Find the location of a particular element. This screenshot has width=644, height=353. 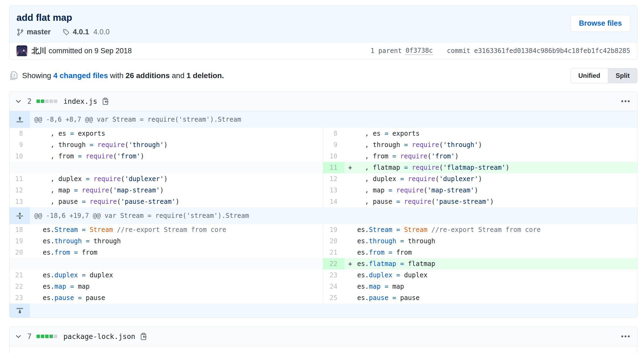

code-line: es.duplex = duplex is located at coordinates (491, 275).